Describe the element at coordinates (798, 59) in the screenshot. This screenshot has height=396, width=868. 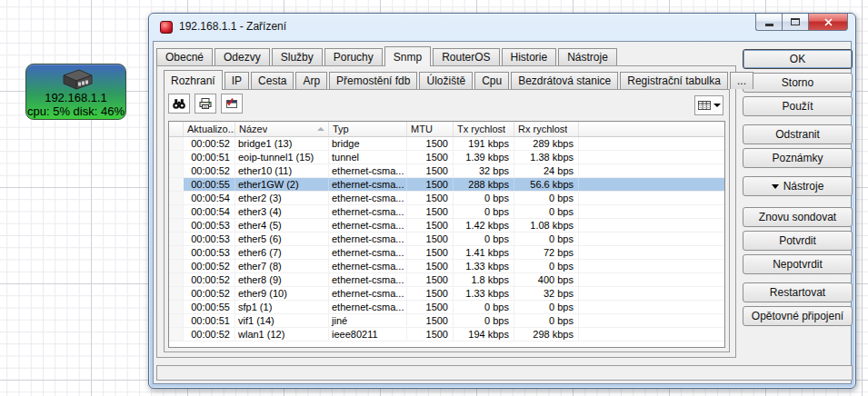
I see `button-label: OK` at that location.